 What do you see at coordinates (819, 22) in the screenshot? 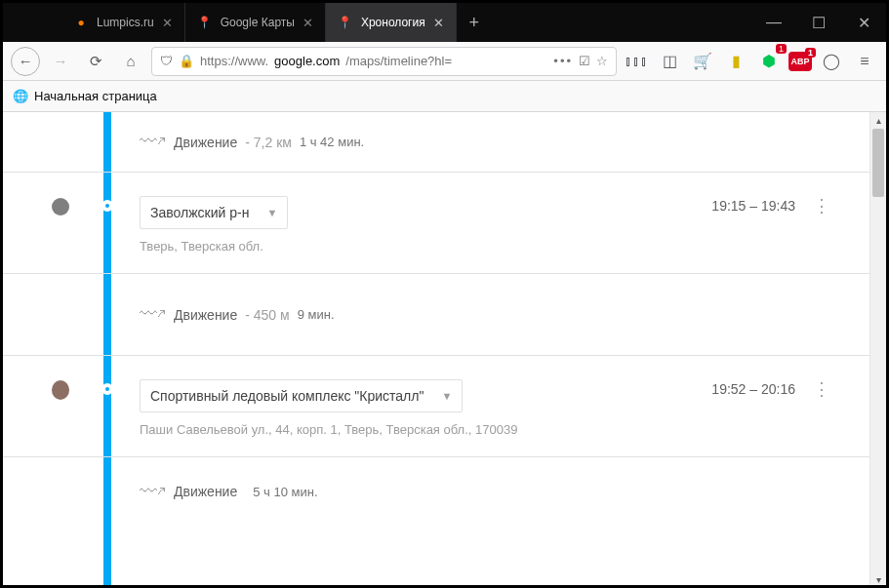
I see `maximize-button: ☐` at bounding box center [819, 22].